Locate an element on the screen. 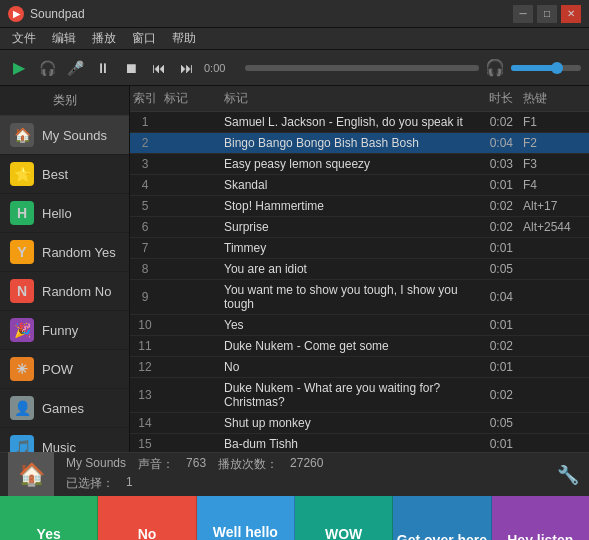 This screenshot has height=540, width=589. ql-label: Well hello there is located at coordinates (246, 532).